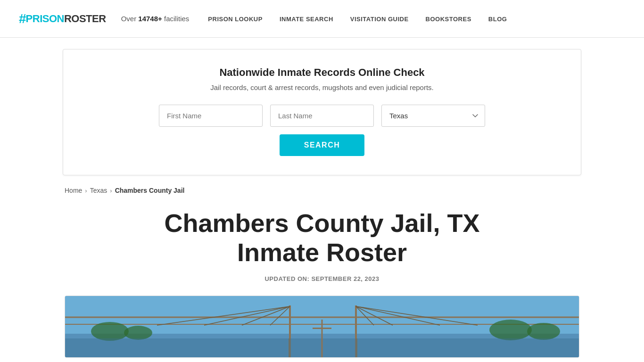  Describe the element at coordinates (322, 327) in the screenshot. I see `facility-image` at that location.